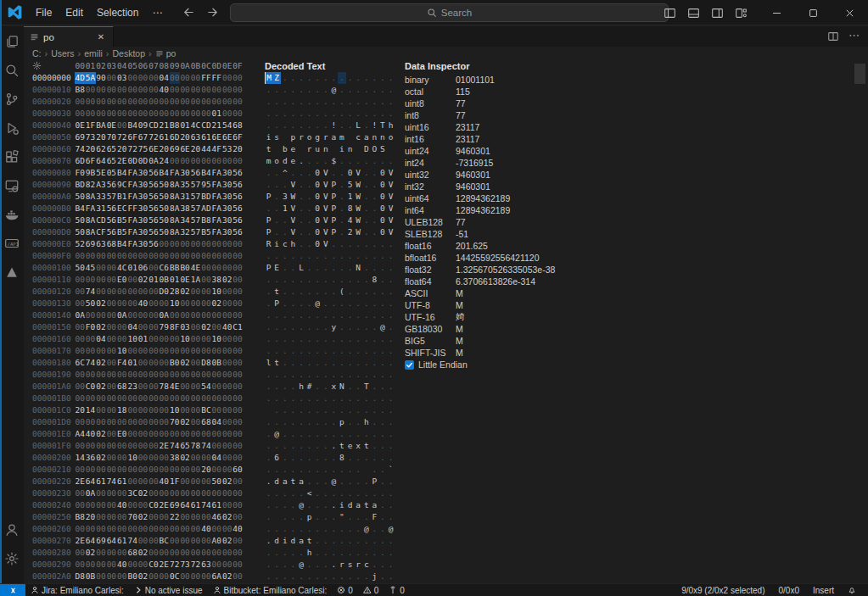  I want to click on decoded-char: (, so click(342, 292).